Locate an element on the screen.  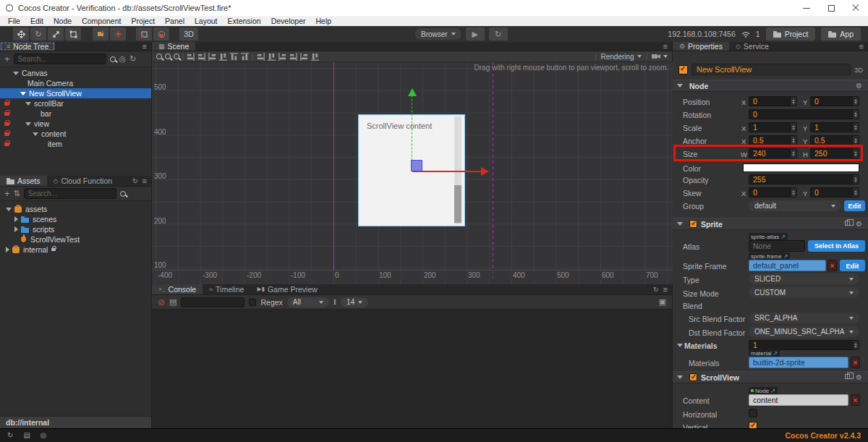
menu-layout: Layout is located at coordinates (206, 21).